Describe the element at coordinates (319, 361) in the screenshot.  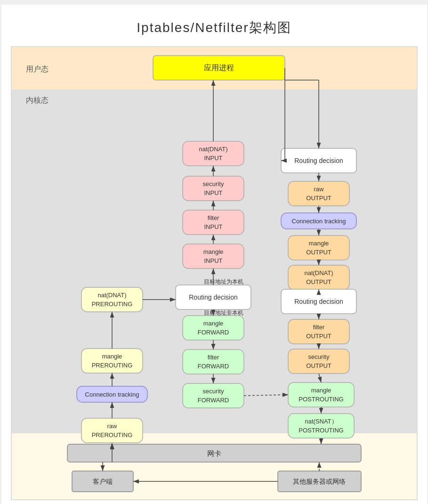
I see `security-output-box` at that location.